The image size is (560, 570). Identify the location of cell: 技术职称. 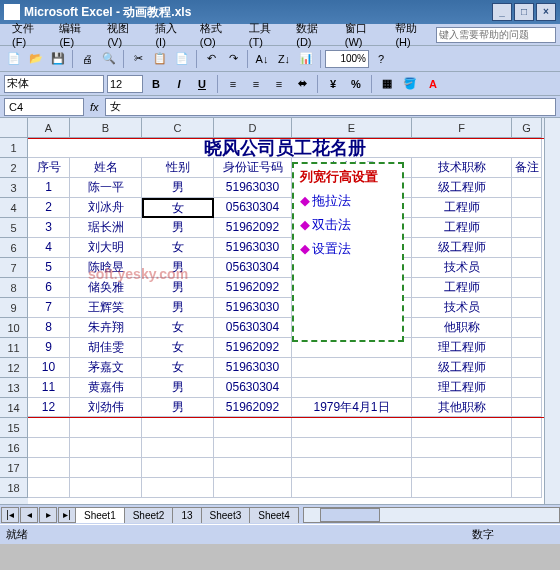
(462, 168).